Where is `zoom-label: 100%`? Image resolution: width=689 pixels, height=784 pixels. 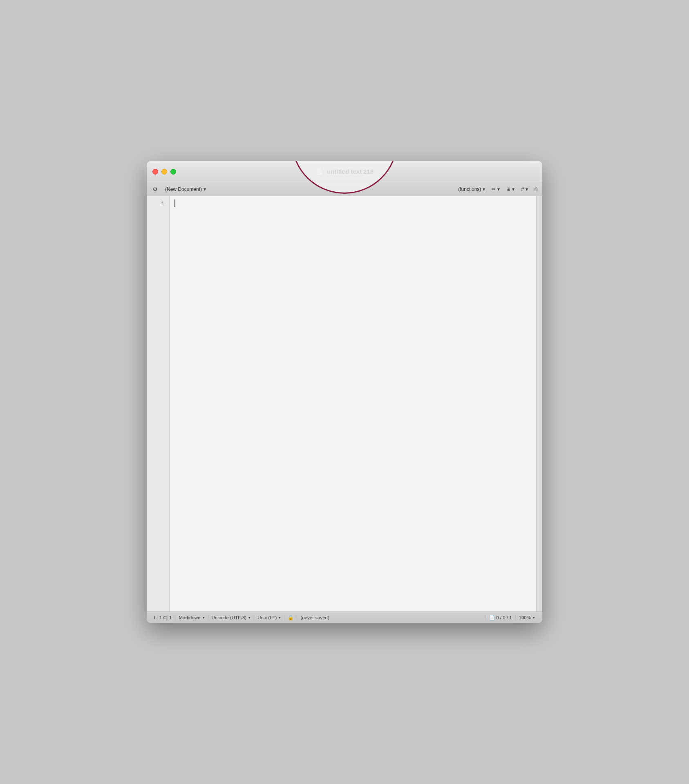 zoom-label: 100% is located at coordinates (525, 618).